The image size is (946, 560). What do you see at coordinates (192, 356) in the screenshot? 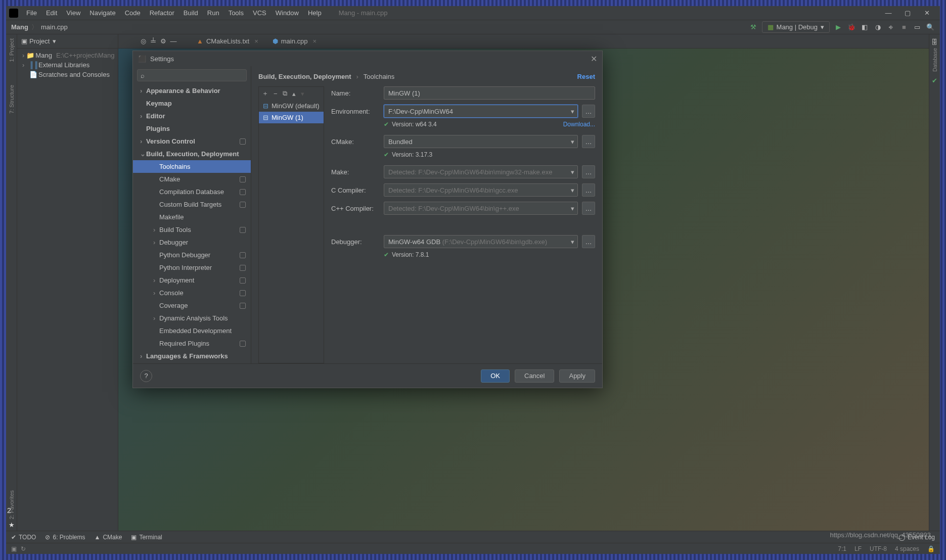
I see `settings-tree-item: ›Languages & Frameworks` at bounding box center [192, 356].